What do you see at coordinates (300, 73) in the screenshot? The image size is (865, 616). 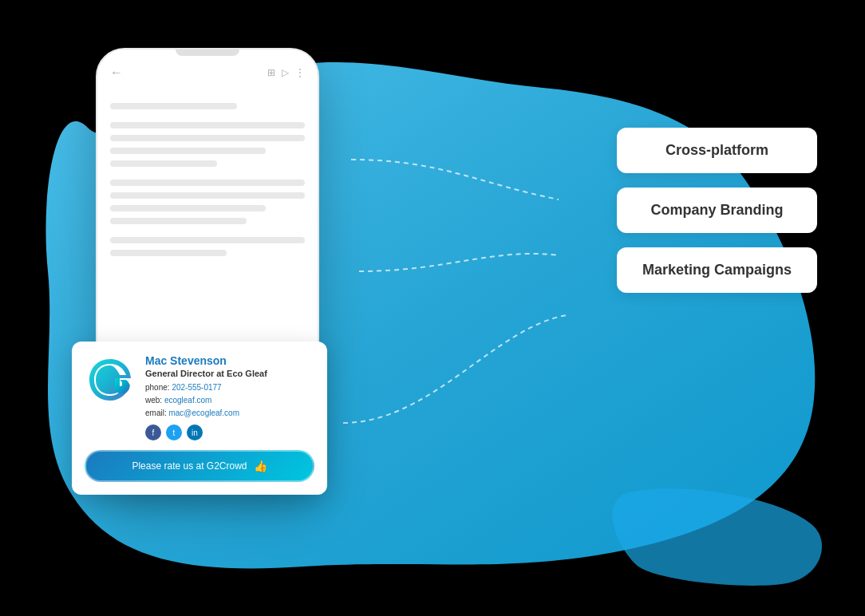 I see `more-icon: ⋮` at bounding box center [300, 73].